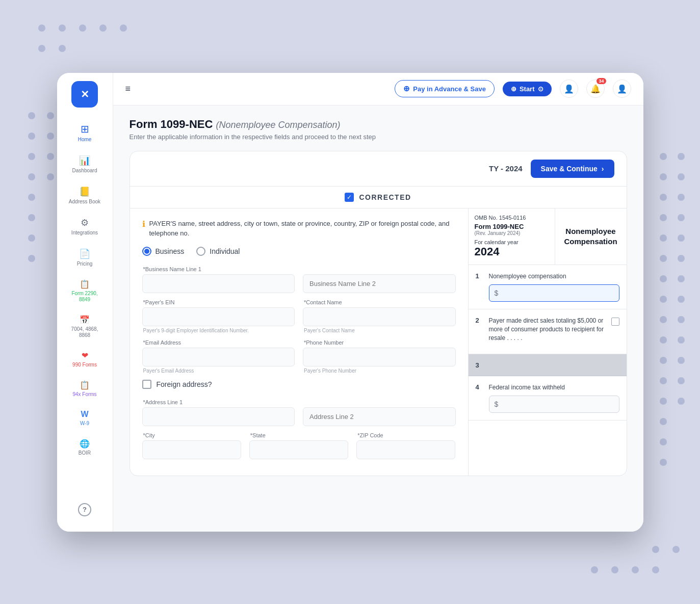 This screenshot has width=700, height=604. I want to click on direct-sales-checkbox, so click(615, 322).